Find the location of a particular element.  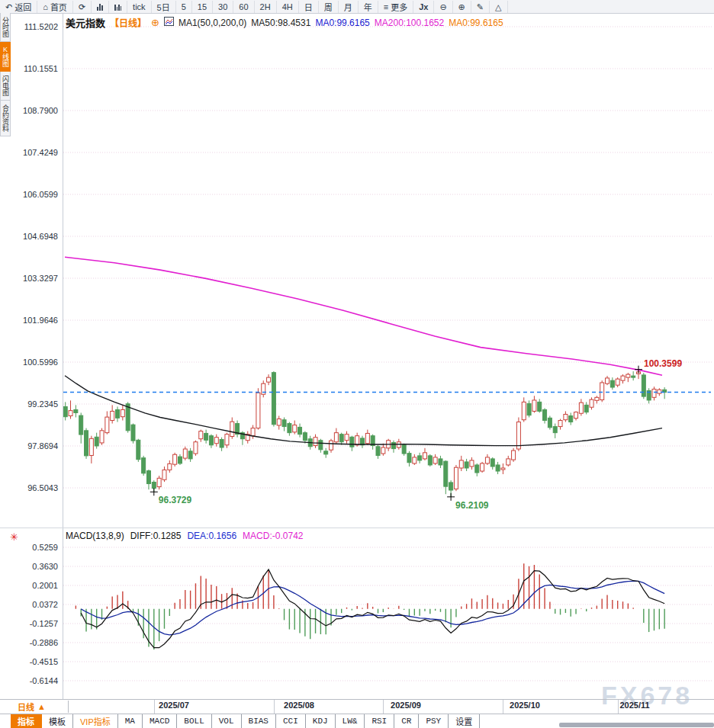

indicator-tab-VOL: VOL is located at coordinates (227, 721).